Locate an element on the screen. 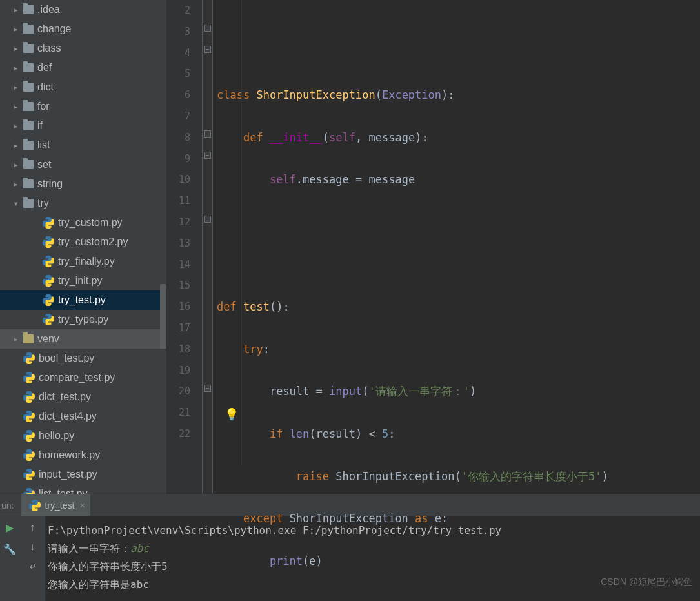 The height and width of the screenshot is (601, 700). line-number: 22 is located at coordinates (178, 434).